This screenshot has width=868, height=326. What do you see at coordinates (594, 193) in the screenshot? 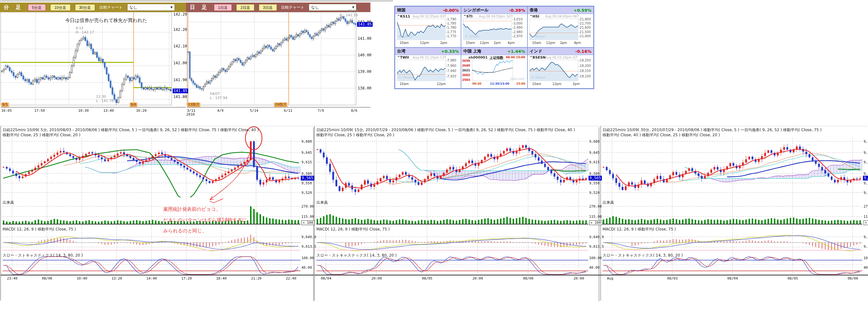
I see `intraday-price-axis-label: 9,520` at bounding box center [594, 193].